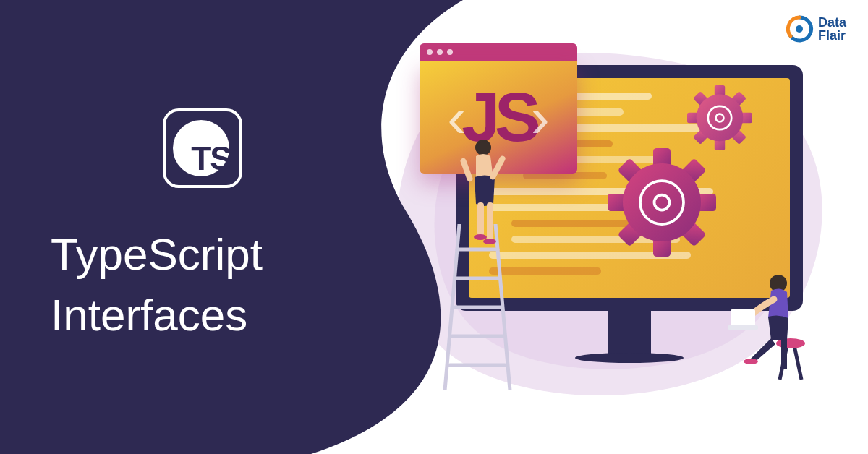 The height and width of the screenshot is (454, 868). I want to click on brand-name-line1: Data, so click(832, 22).